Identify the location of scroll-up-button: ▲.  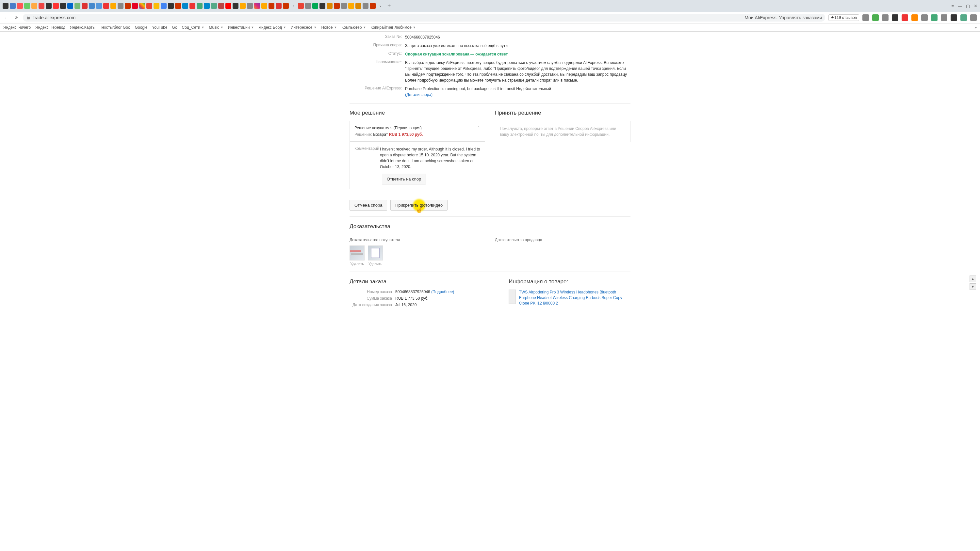
(973, 279).